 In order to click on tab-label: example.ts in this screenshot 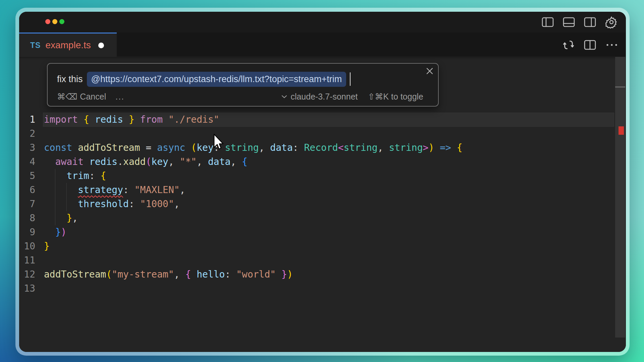, I will do `click(68, 45)`.